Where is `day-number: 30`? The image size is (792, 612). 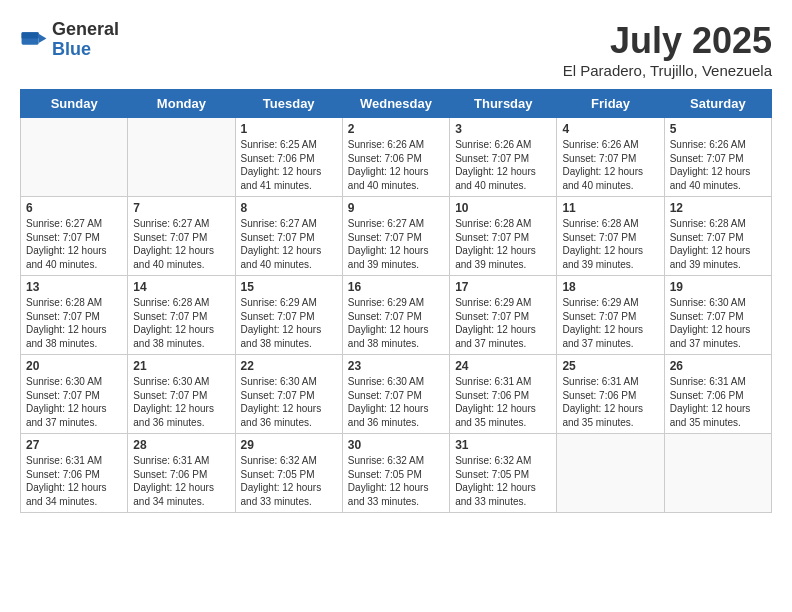 day-number: 30 is located at coordinates (396, 445).